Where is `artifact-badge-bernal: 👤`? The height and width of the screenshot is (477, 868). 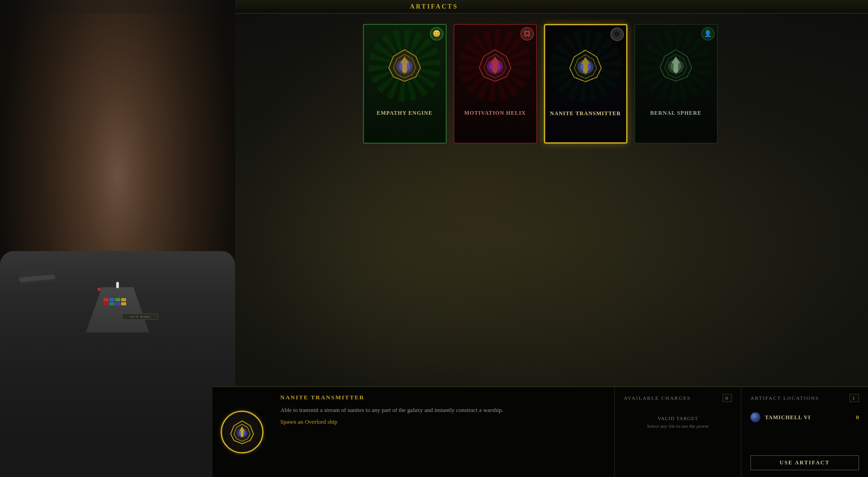
artifact-badge-bernal: 👤 is located at coordinates (708, 34).